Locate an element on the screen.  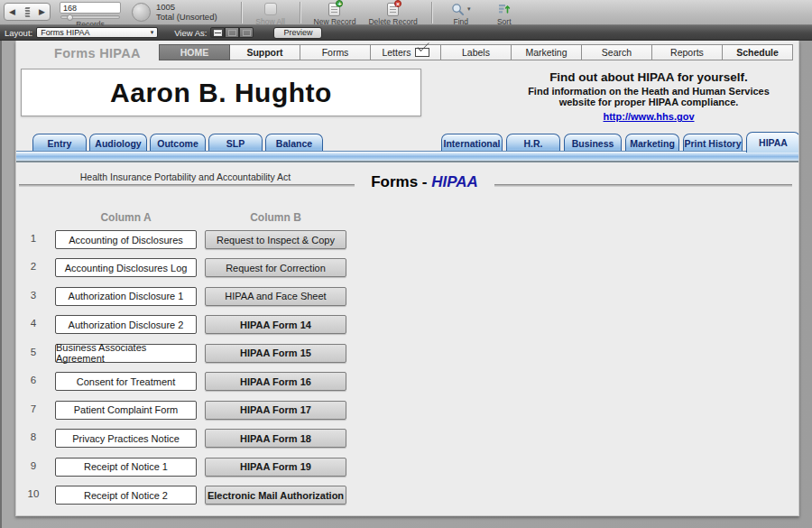
column-b-header: Column B is located at coordinates (276, 218).